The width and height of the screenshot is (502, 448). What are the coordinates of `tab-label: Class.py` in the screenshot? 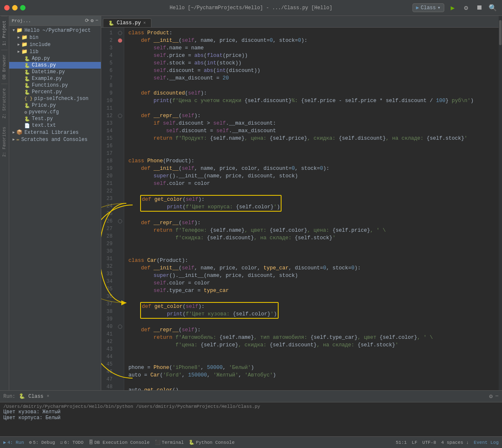 It's located at (129, 23).